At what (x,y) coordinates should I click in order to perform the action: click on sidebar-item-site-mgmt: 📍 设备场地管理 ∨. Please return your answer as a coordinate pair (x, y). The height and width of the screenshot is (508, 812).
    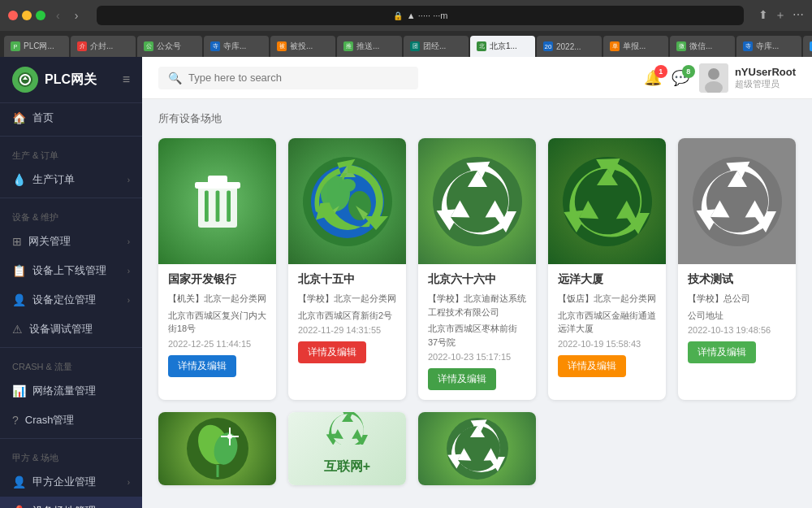
    Looking at the image, I should click on (71, 502).